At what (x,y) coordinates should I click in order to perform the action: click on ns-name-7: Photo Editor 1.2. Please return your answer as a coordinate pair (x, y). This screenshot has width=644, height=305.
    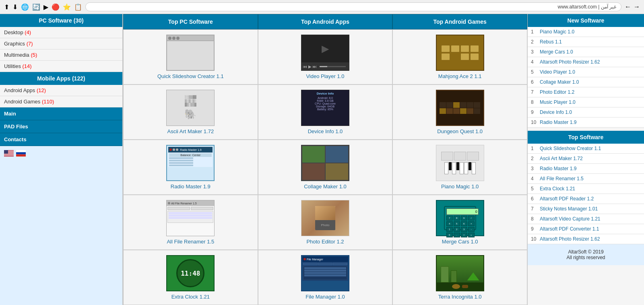
    Looking at the image, I should click on (557, 92).